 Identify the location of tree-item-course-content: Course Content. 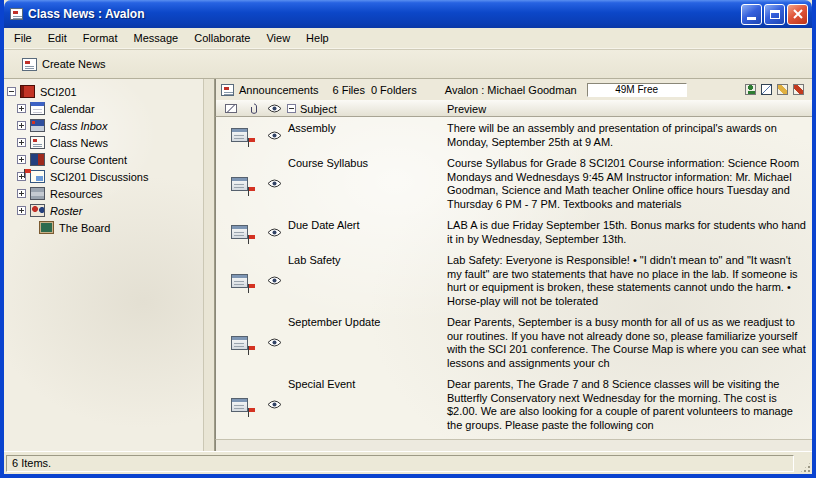
(104, 160).